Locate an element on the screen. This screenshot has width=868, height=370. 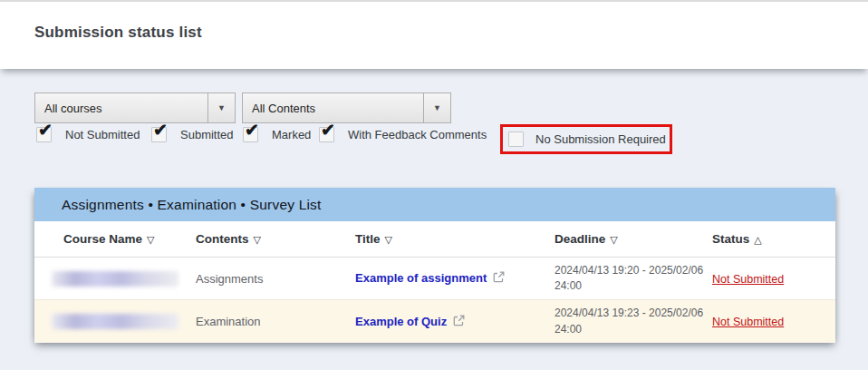
deadline-cell: 2024/04/13 19:23 - 2025/02/06 24:00 is located at coordinates (632, 321).